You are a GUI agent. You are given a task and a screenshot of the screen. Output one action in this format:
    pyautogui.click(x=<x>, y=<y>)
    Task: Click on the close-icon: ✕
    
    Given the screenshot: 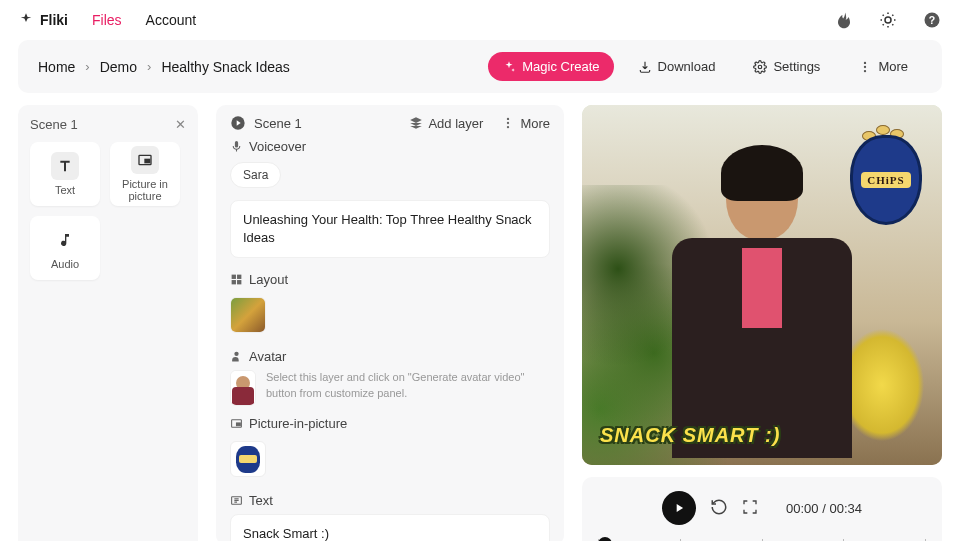 What is the action you would take?
    pyautogui.click(x=180, y=124)
    